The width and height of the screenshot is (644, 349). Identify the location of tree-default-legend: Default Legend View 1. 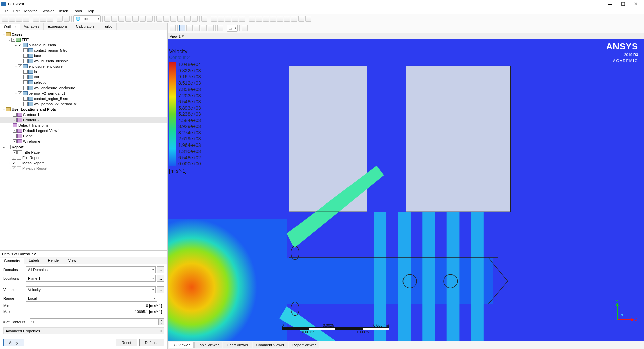
(84, 131).